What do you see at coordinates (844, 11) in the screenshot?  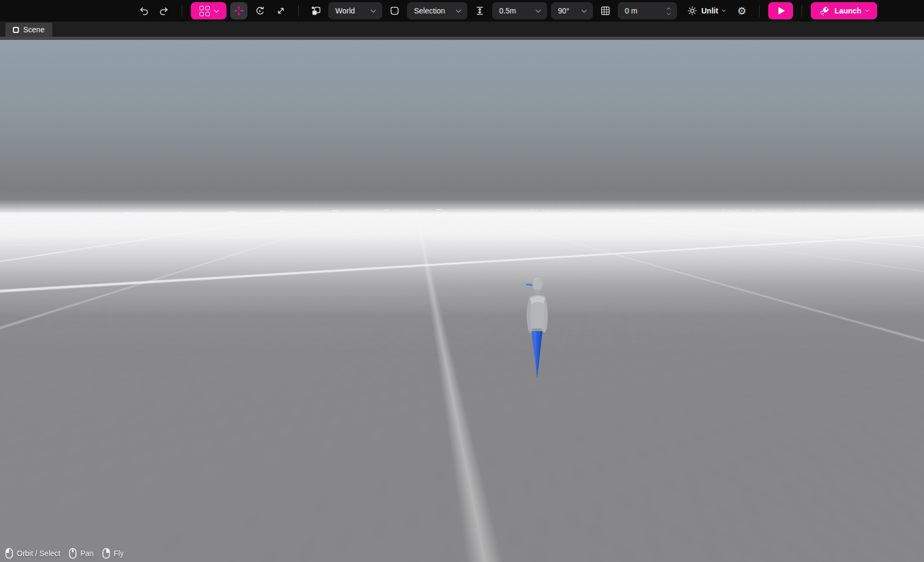 I see `launch-button: Launch` at bounding box center [844, 11].